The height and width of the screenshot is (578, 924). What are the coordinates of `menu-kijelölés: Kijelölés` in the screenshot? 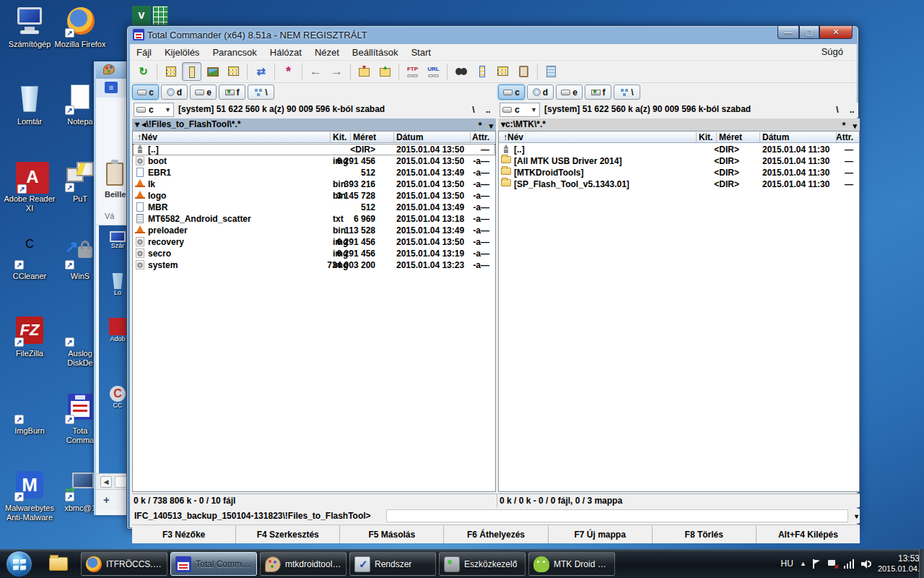 It's located at (182, 52).